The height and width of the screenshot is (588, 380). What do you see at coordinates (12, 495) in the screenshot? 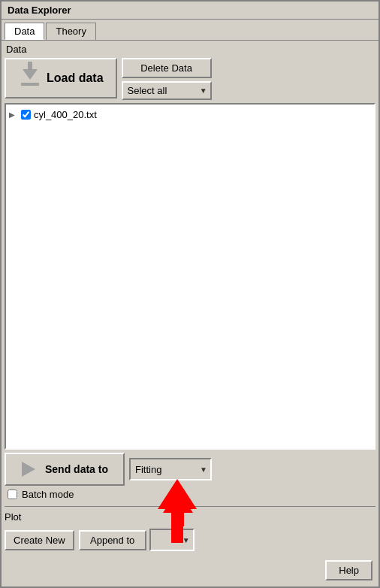
I see `batch-mode-checkbox` at bounding box center [12, 495].